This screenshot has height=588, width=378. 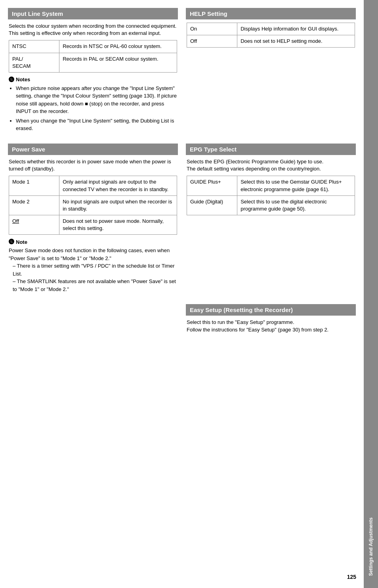 What do you see at coordinates (271, 13) in the screenshot?
I see `help-setting-title: HELP Setting` at bounding box center [271, 13].